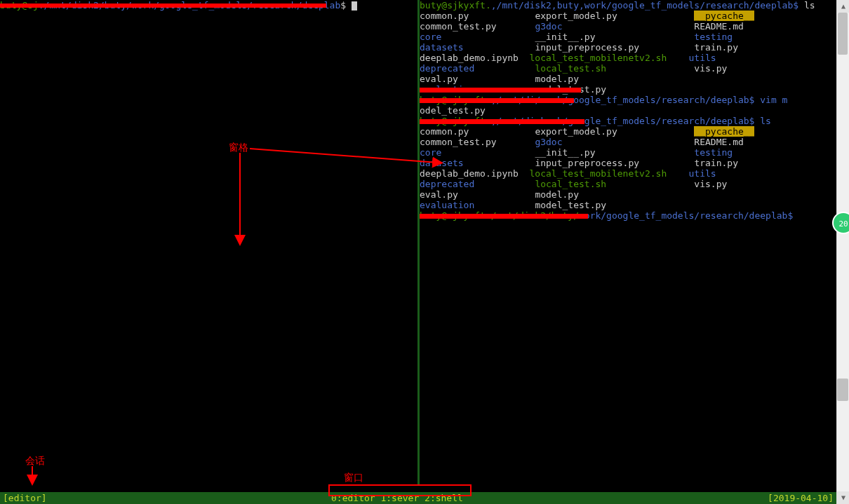 This screenshot has width=849, height=504. Describe the element at coordinates (801, 498) in the screenshot. I see `status-date: [2019-04-10]` at that location.